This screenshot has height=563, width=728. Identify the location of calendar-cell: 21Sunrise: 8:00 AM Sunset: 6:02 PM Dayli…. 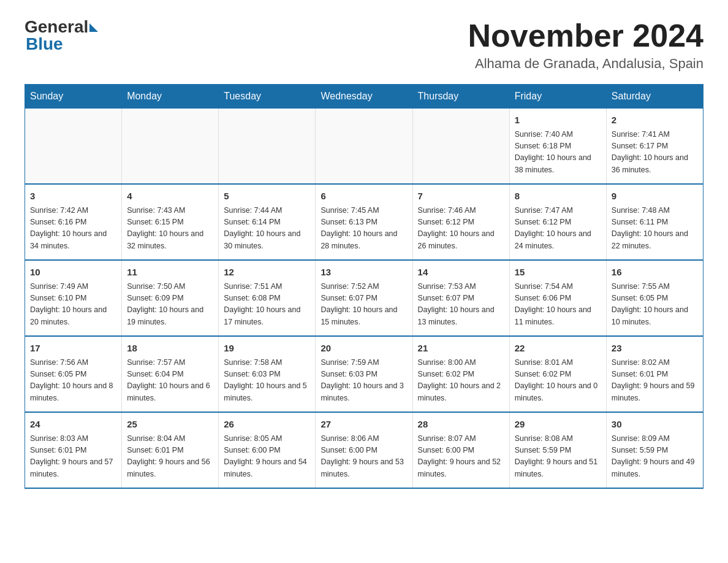
(461, 374).